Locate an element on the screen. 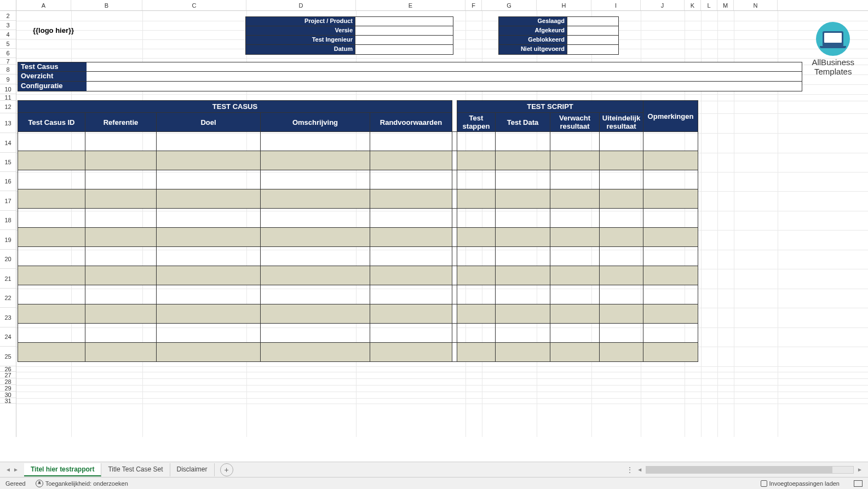  row-header-5: 5 is located at coordinates (8, 44).